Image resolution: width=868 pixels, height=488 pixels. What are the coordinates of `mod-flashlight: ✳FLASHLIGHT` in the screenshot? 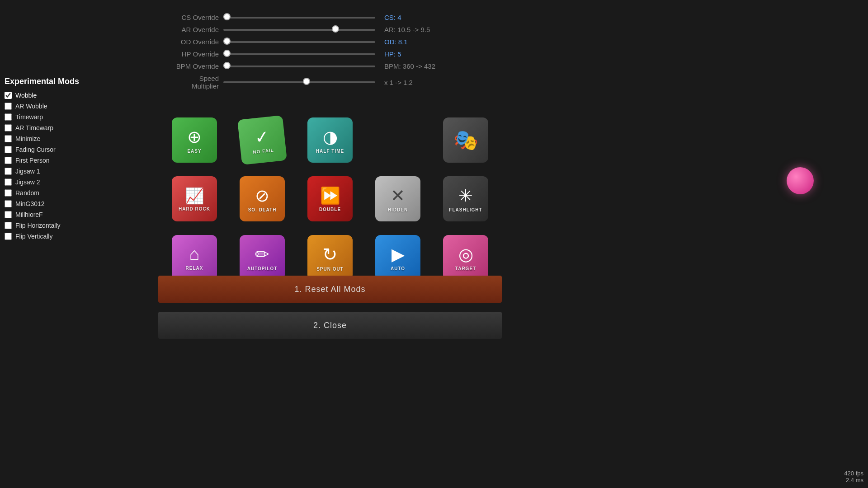 It's located at (466, 199).